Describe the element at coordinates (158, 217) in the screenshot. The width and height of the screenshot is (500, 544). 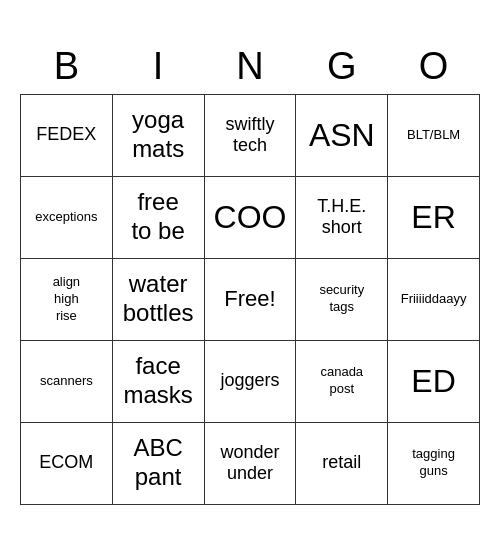
I see `bingo-cell: free to be` at that location.